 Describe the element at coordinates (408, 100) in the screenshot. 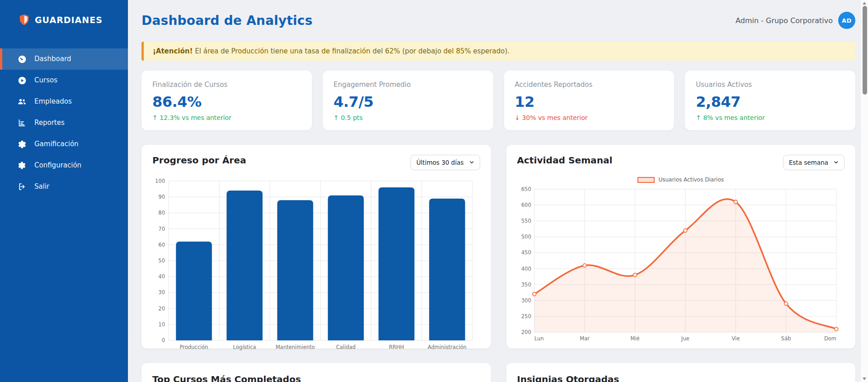

I see `kpi-card-engagement-promedio: Engagement Promedio 4.7/5 ↑ 0.5 pts` at that location.